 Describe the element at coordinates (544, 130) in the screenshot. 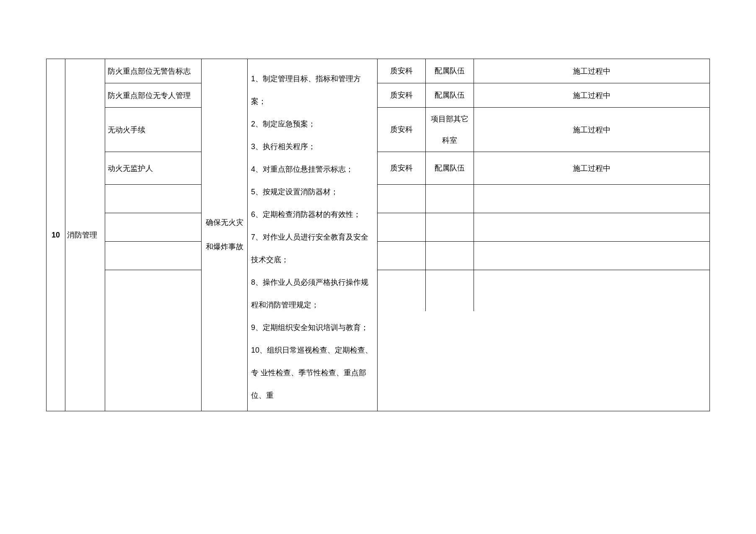

I see `table-row: 质安科 项目部其它科室 施工过程中` at that location.